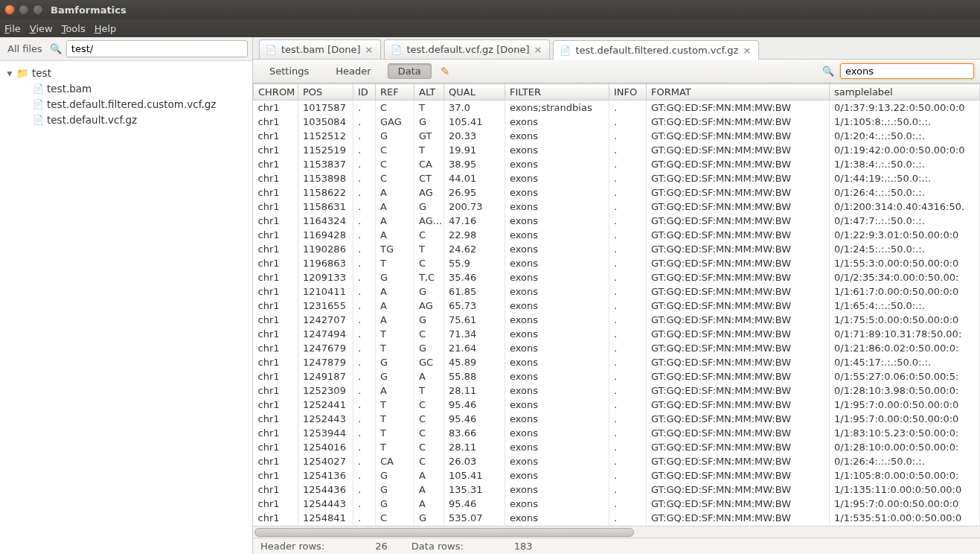 The height and width of the screenshot is (554, 980). What do you see at coordinates (320, 49) in the screenshot?
I see `tab: 📄test.bam [Done]×` at bounding box center [320, 49].